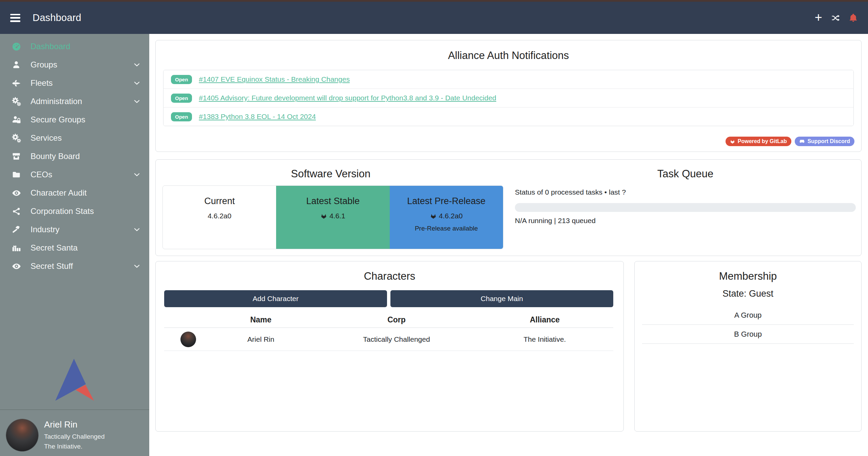 This screenshot has height=456, width=868. What do you see at coordinates (274, 79) in the screenshot?
I see `notification-link: #1407 EVE Equinox Status - Breaking Chan…` at bounding box center [274, 79].